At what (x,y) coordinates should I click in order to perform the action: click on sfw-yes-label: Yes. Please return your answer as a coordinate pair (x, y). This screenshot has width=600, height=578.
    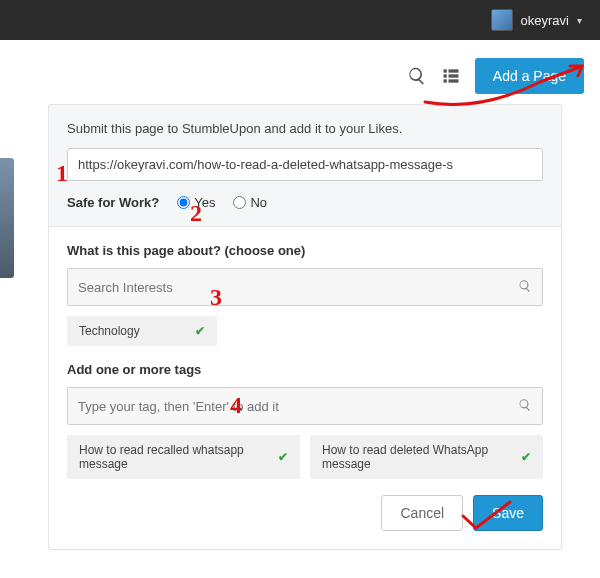
    Looking at the image, I should click on (204, 202).